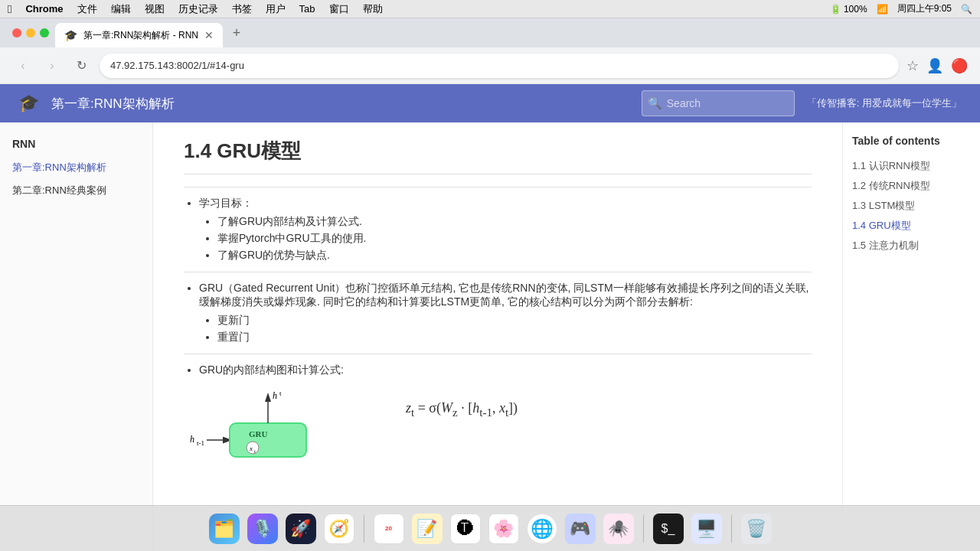 This screenshot has height=551, width=980. What do you see at coordinates (339, 9) in the screenshot?
I see `menu-window: 窗口` at bounding box center [339, 9].